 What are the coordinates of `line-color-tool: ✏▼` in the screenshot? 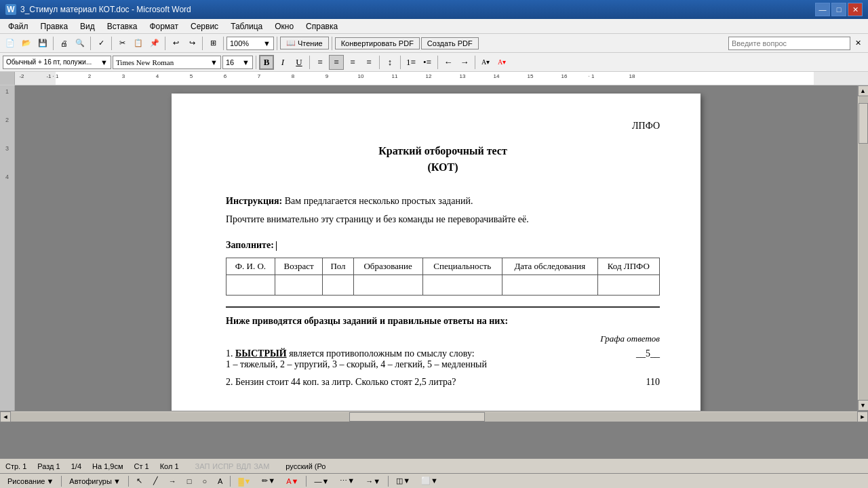 It's located at (269, 481).